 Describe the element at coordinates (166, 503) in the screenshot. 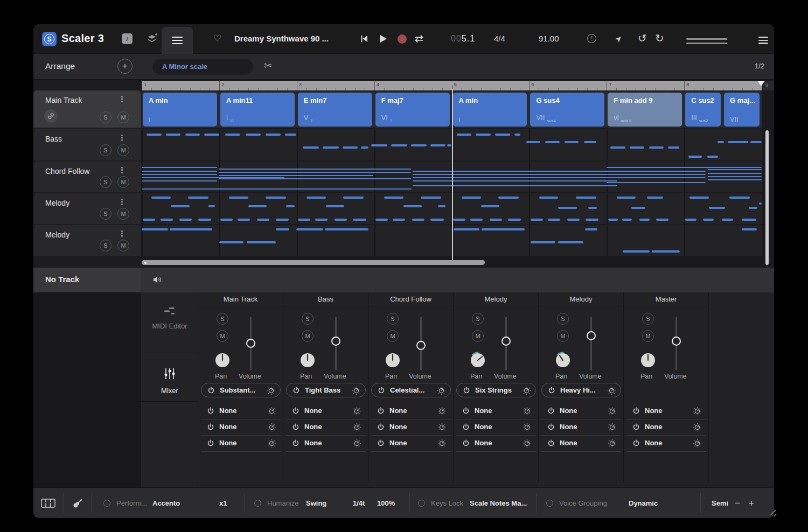

I see `perform-value: Accento` at that location.